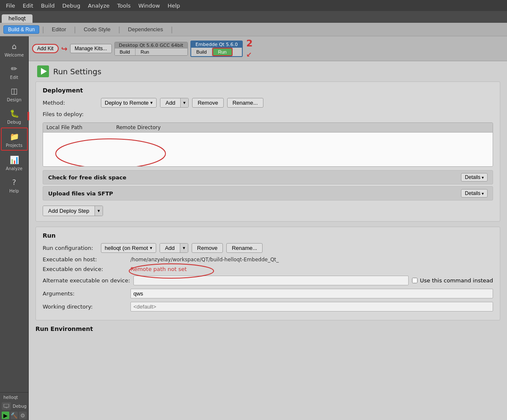 This screenshot has height=420, width=507. Describe the element at coordinates (14, 68) in the screenshot. I see `edit-icon: ✏` at that location.